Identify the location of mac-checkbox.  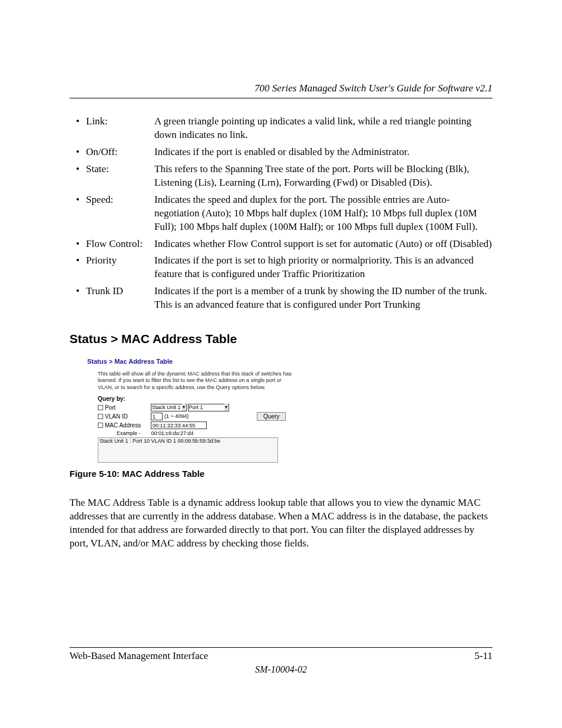
(100, 426).